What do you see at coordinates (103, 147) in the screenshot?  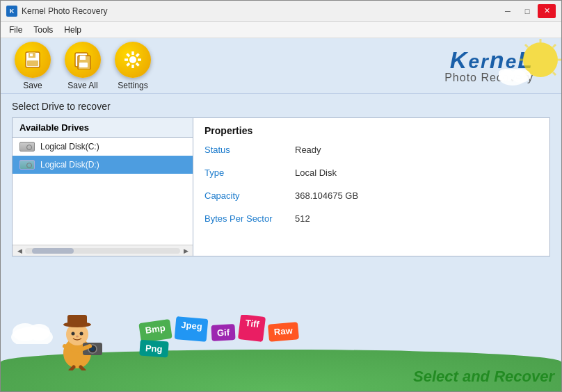 I see `drive-item-c: Logical Disk(C:)` at bounding box center [103, 147].